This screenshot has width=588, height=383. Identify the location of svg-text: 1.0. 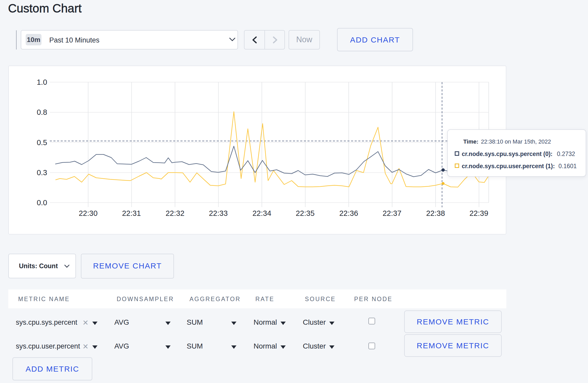
(42, 82).